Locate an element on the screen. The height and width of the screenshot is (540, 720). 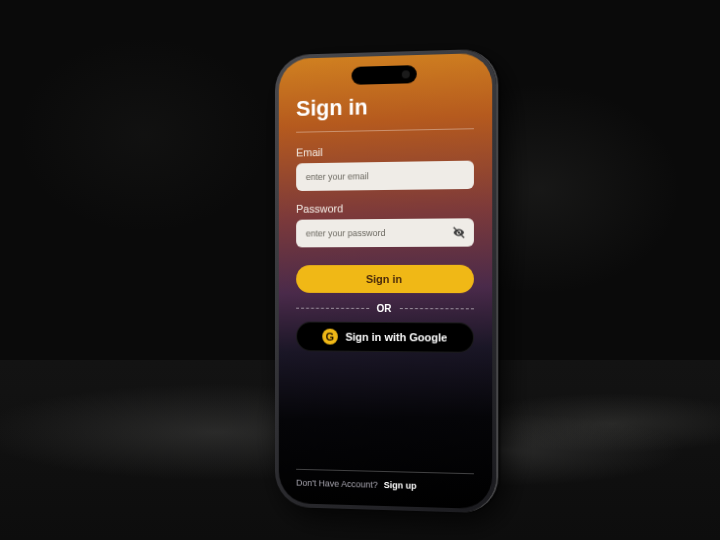
signin-button: Sign in is located at coordinates (385, 279).